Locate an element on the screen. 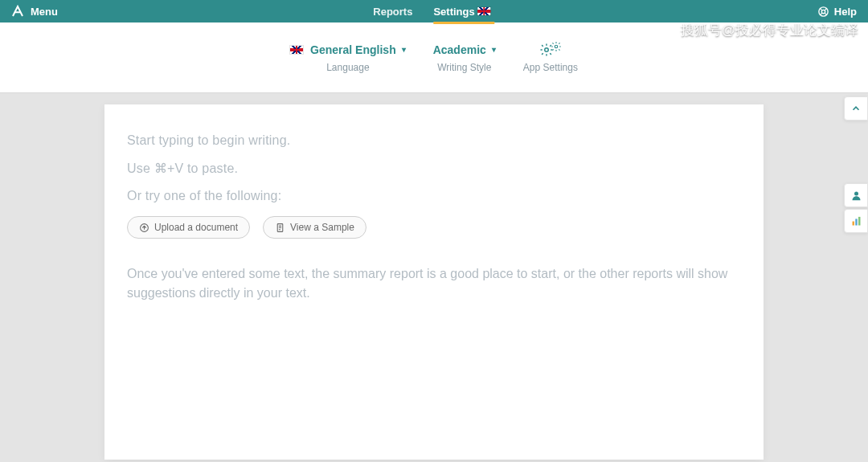 Image resolution: width=868 pixels, height=462 pixels. help-label: Help is located at coordinates (845, 11).